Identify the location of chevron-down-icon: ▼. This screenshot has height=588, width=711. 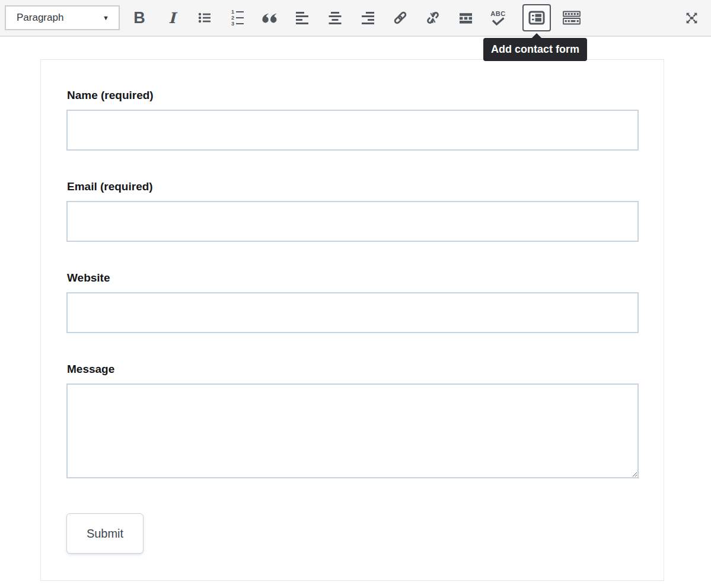
(106, 18).